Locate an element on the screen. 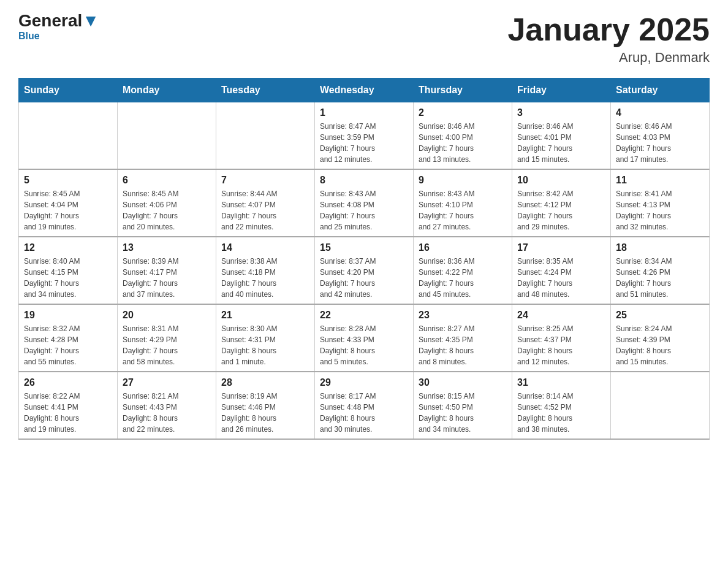 The image size is (728, 563). day-number: 1 is located at coordinates (364, 113).